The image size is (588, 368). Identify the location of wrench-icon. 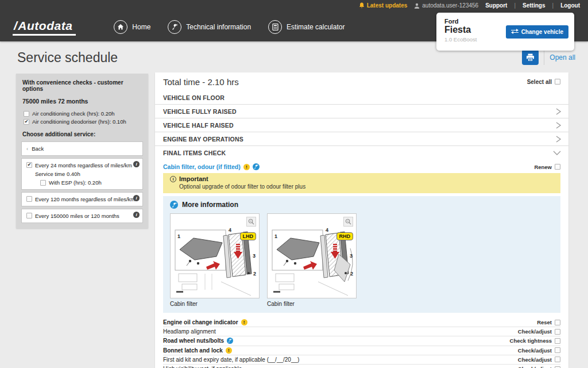
(175, 27).